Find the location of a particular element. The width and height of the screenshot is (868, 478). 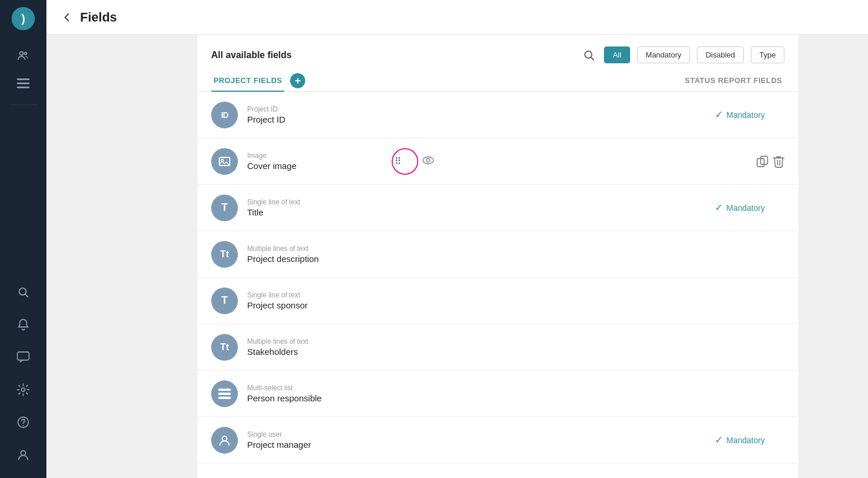

field-type-title: Single line of text is located at coordinates (481, 202).